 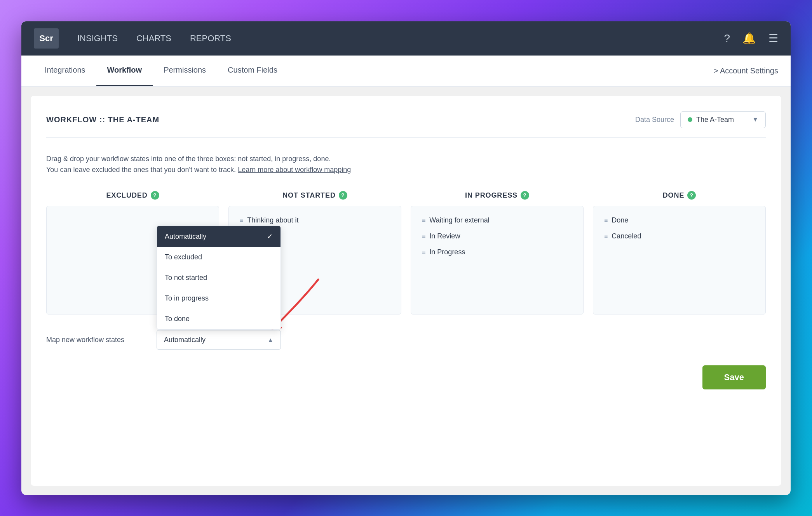 I want to click on logo: Scr, so click(x=46, y=38).